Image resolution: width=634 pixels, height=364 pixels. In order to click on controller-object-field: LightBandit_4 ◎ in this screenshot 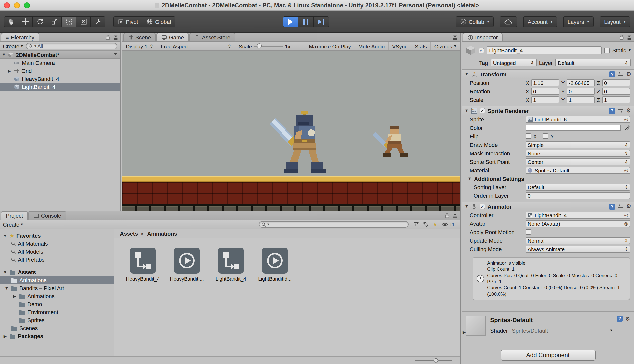, I will do `click(578, 215)`.